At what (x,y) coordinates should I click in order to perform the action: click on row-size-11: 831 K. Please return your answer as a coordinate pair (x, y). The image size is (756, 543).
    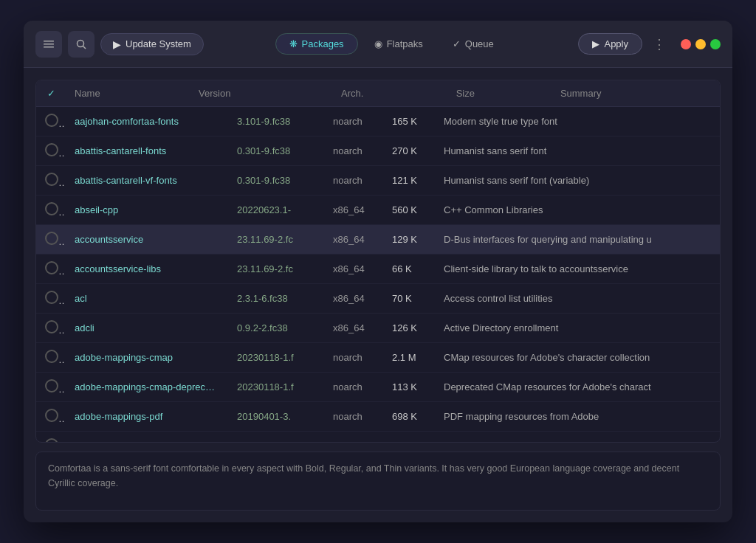
    Looking at the image, I should click on (409, 437).